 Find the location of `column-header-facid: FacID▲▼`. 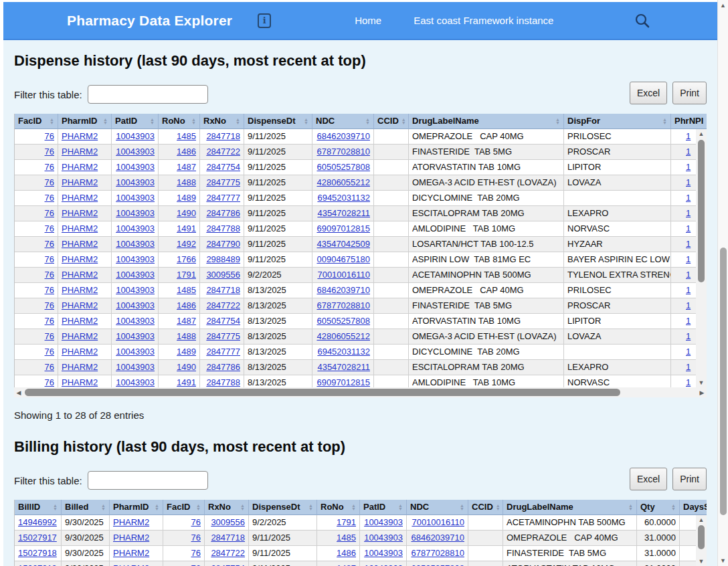

column-header-facid: FacID▲▼ is located at coordinates (36, 122).